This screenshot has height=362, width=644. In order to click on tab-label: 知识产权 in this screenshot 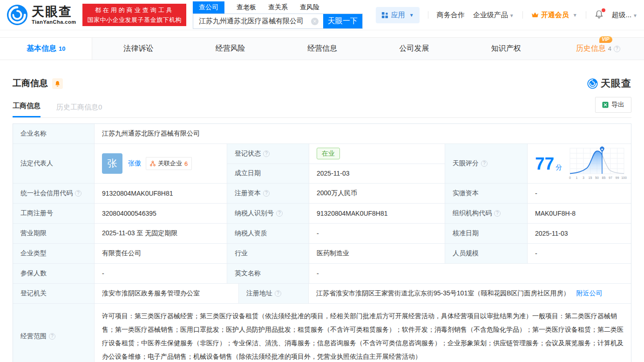, I will do `click(506, 48)`.